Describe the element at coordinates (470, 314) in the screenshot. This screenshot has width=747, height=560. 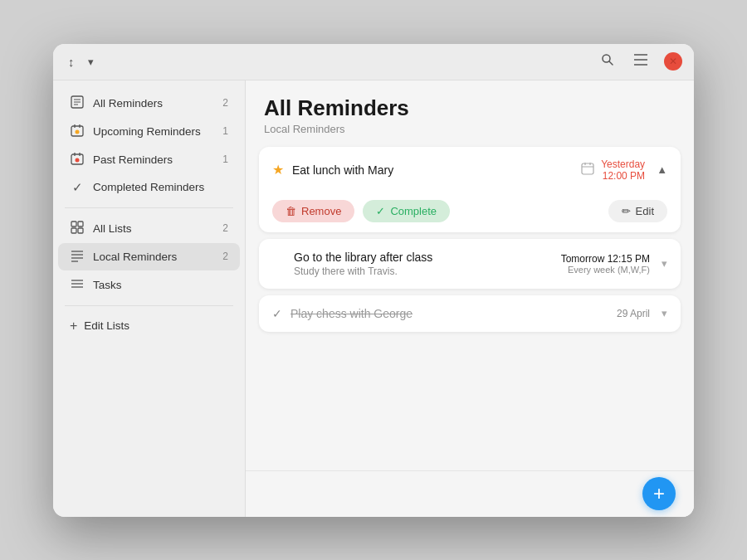
I see `reminder-card-chess: ✓ Play chess with George 29 April ▾` at that location.